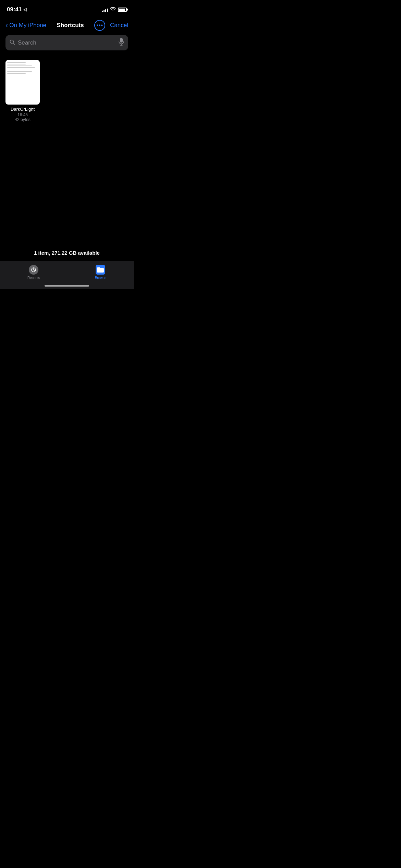  Describe the element at coordinates (23, 82) in the screenshot. I see `file-thumbnail` at that location.